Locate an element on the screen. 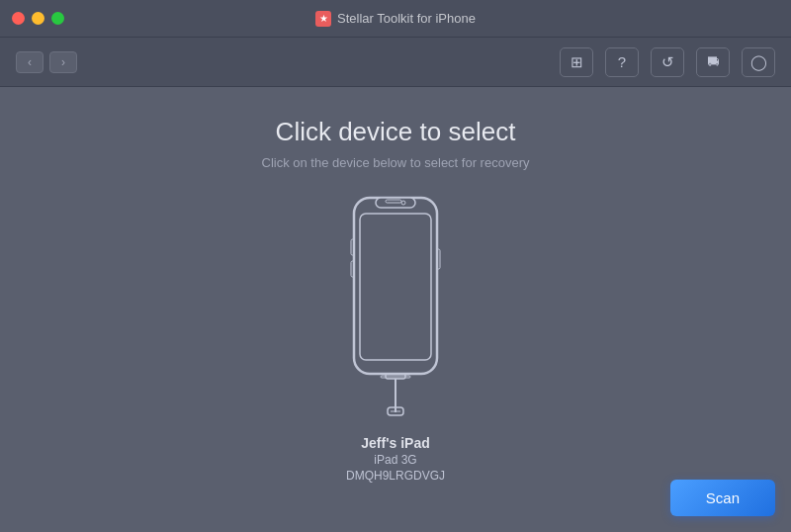 Image resolution: width=791 pixels, height=532 pixels. help-icon-button: ? is located at coordinates (622, 62).